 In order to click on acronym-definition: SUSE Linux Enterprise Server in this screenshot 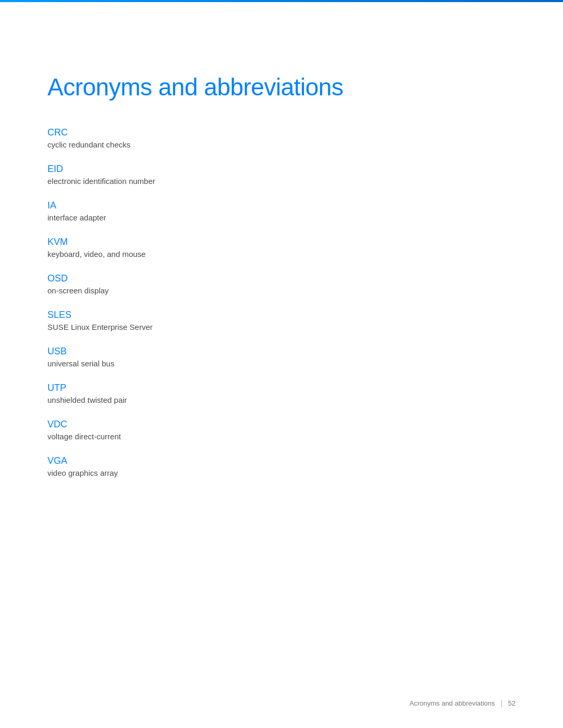, I will do `click(282, 327)`.